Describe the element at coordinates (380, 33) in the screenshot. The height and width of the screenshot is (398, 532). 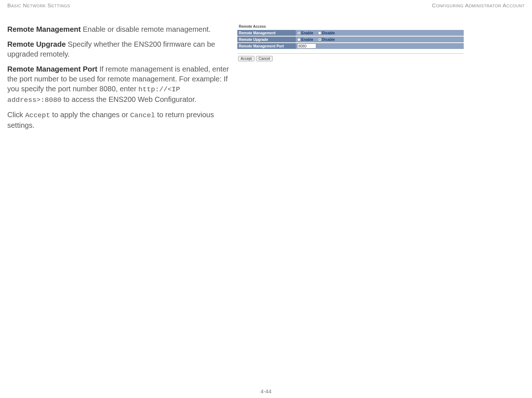
I see `value-remote-management: Enable Disable` at that location.